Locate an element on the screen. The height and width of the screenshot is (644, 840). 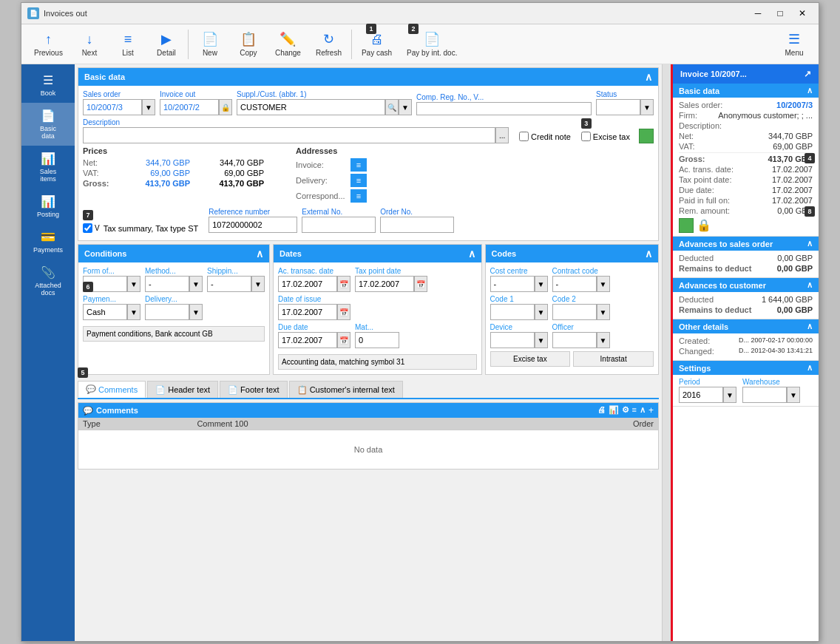
shipping-dropdown: ▼ is located at coordinates (258, 284).